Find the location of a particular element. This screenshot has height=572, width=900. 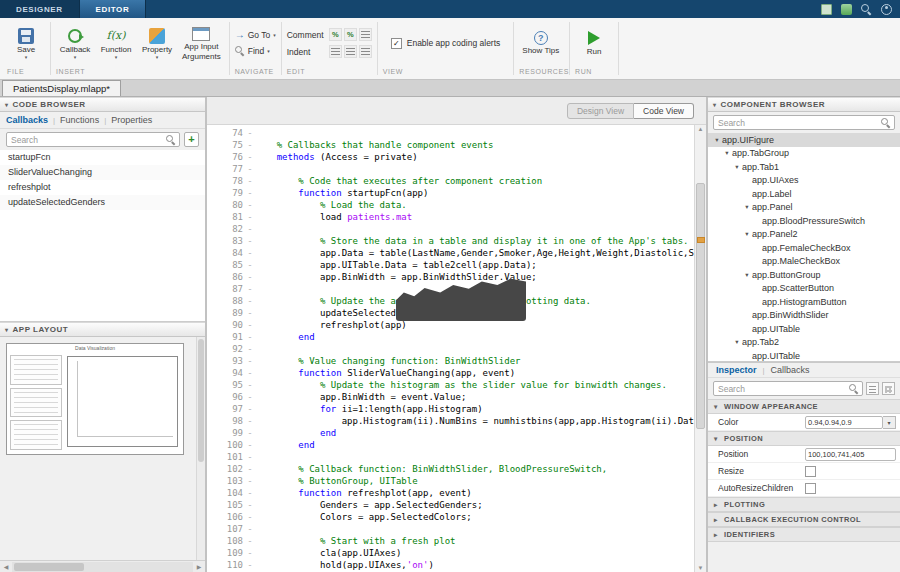

inspector-search-input is located at coordinates (788, 389).